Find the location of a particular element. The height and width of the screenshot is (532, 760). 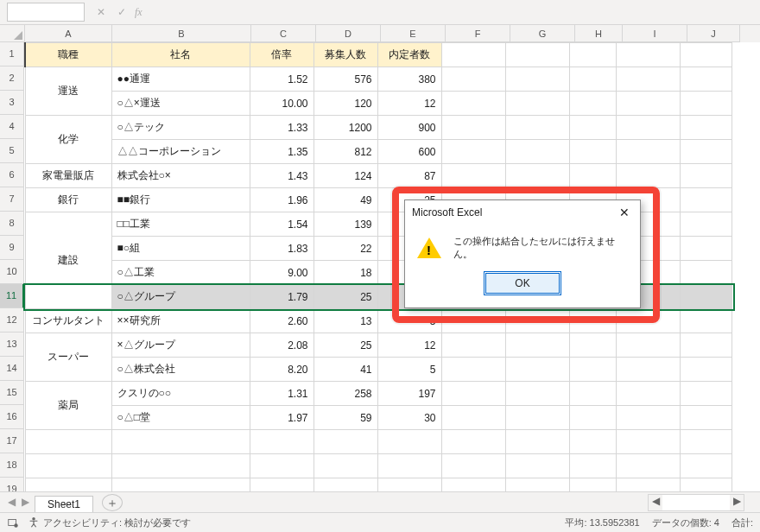

cell: 812 is located at coordinates (345, 152).